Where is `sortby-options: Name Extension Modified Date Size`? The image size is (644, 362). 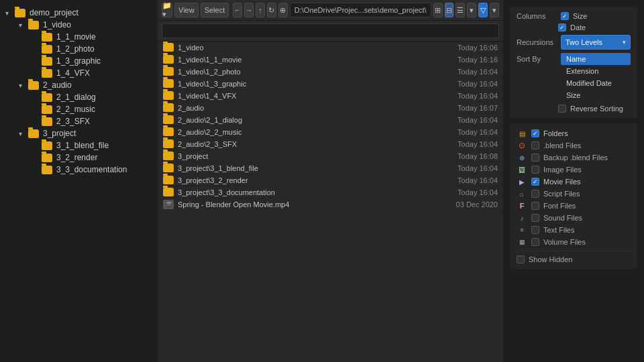
sortby-options: Name Extension Modified Date Size is located at coordinates (596, 77).